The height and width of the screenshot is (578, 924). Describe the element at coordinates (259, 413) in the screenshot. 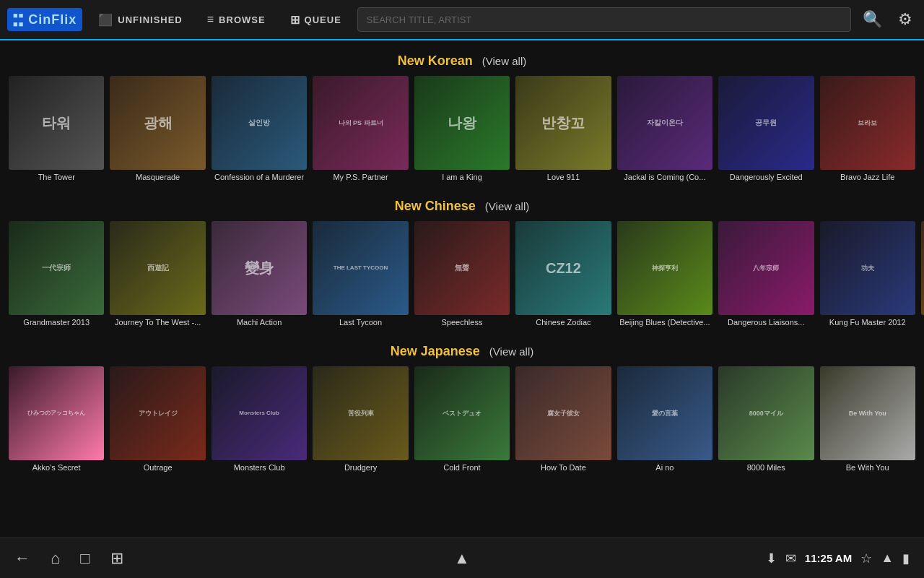

I see `movie-poster: Monsters Club` at that location.